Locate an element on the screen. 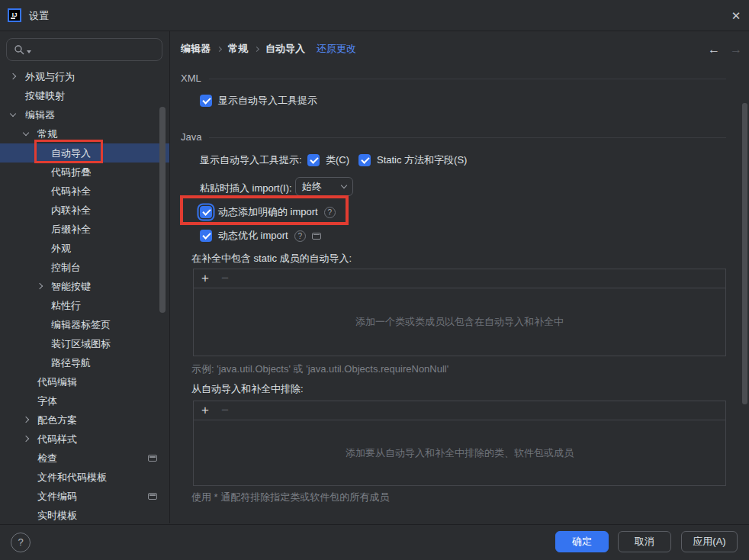 Image resolution: width=749 pixels, height=560 pixels. back-arrow-icon: ← is located at coordinates (714, 50).